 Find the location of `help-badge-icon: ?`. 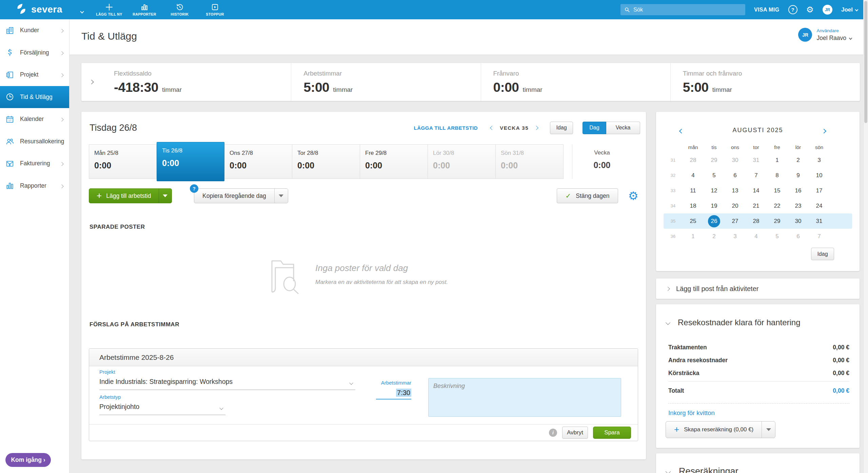

help-badge-icon: ? is located at coordinates (194, 188).